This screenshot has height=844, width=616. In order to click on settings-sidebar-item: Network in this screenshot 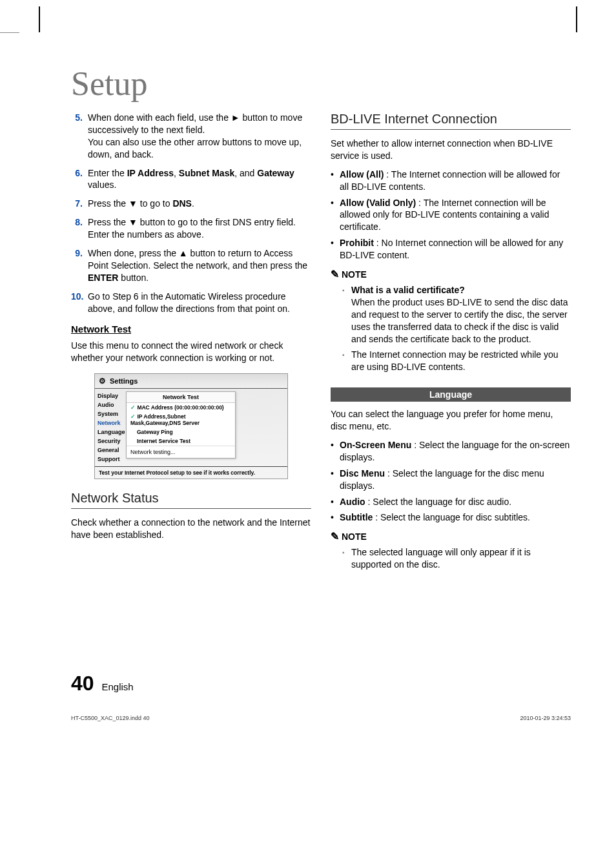, I will do `click(110, 423)`.